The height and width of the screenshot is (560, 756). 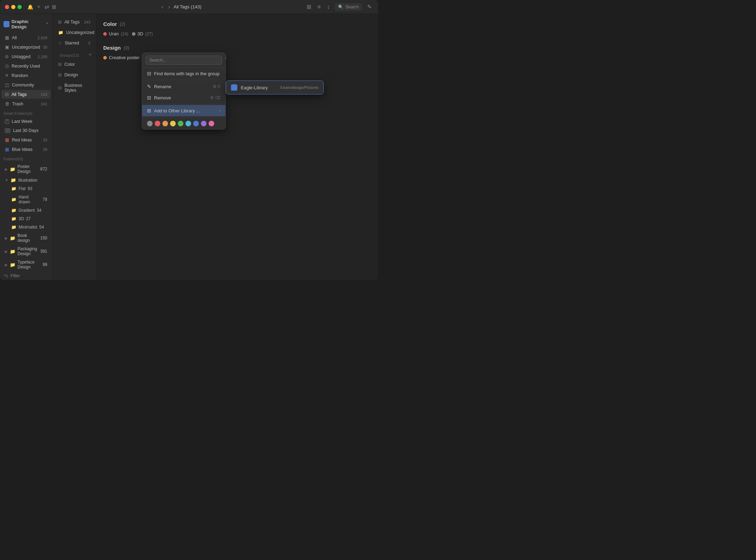 What do you see at coordinates (150, 124) in the screenshot?
I see `color-gray` at bounding box center [150, 124].